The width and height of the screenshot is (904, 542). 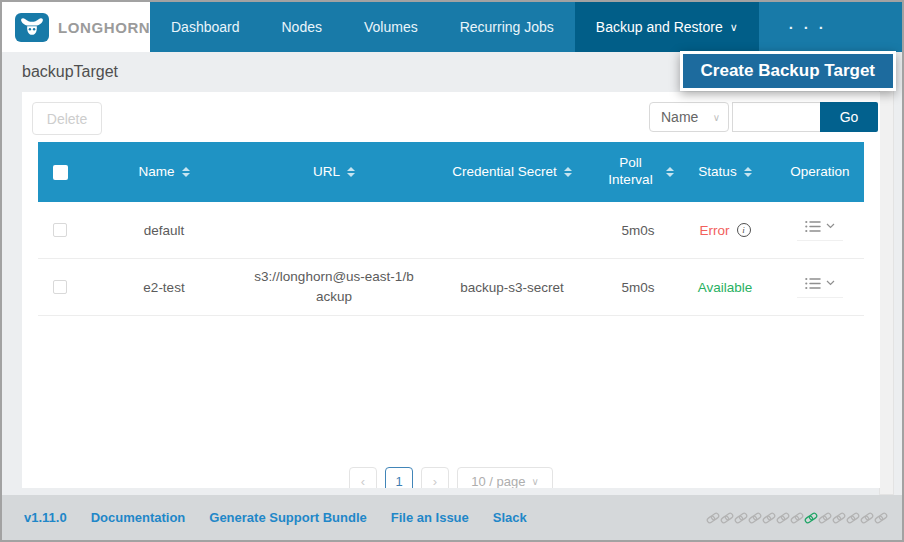 I want to click on filter-field-value: Name, so click(x=680, y=117).